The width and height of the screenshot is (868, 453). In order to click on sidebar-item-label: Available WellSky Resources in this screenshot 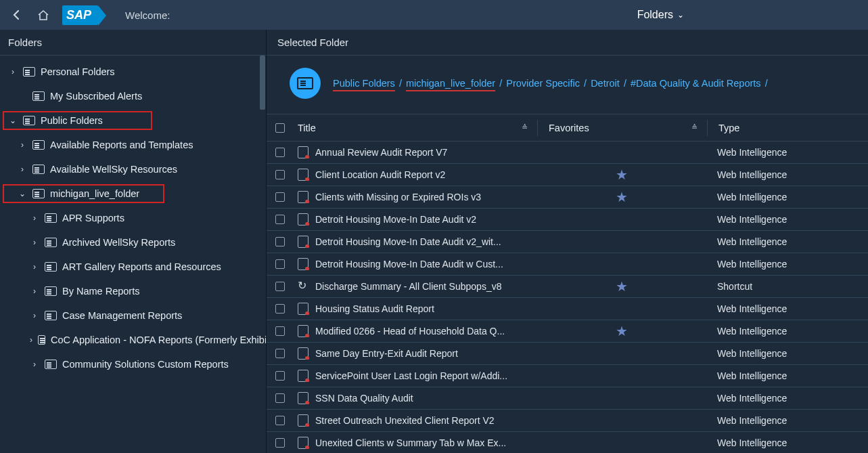, I will do `click(114, 169)`.